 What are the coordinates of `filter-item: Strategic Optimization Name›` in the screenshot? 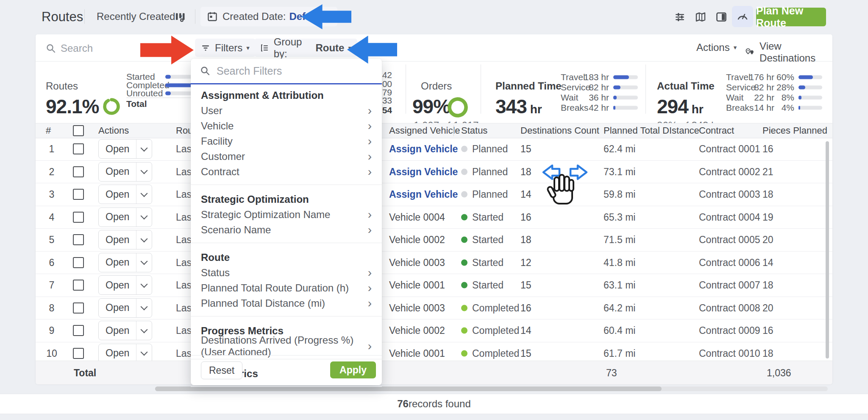 It's located at (287, 215).